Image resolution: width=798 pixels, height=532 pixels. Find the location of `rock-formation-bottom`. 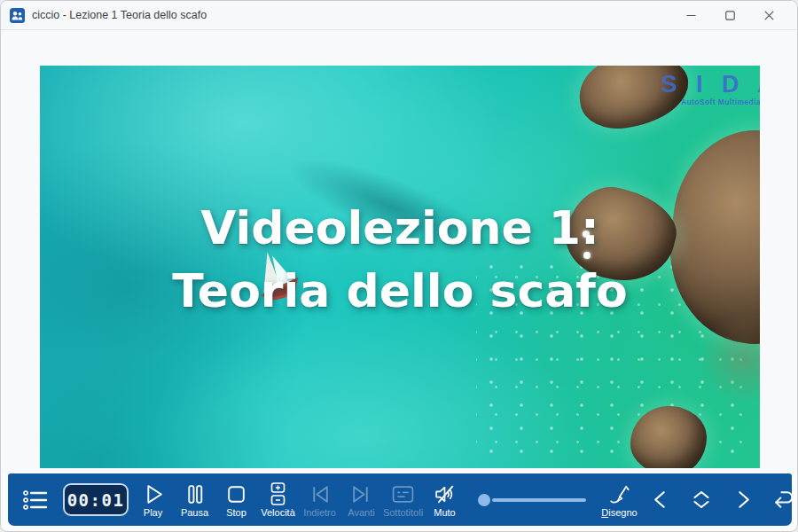

rock-formation-bottom is located at coordinates (669, 437).